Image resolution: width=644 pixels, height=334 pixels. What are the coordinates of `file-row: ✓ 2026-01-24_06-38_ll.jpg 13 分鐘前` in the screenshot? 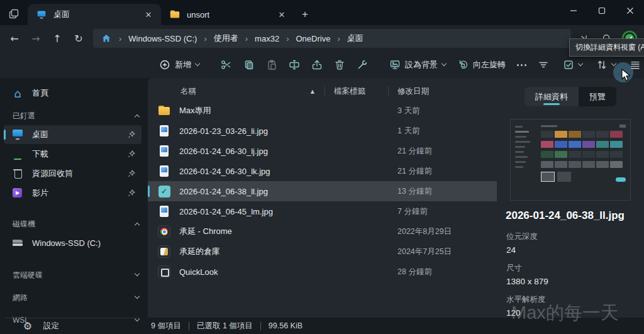 It's located at (322, 191).